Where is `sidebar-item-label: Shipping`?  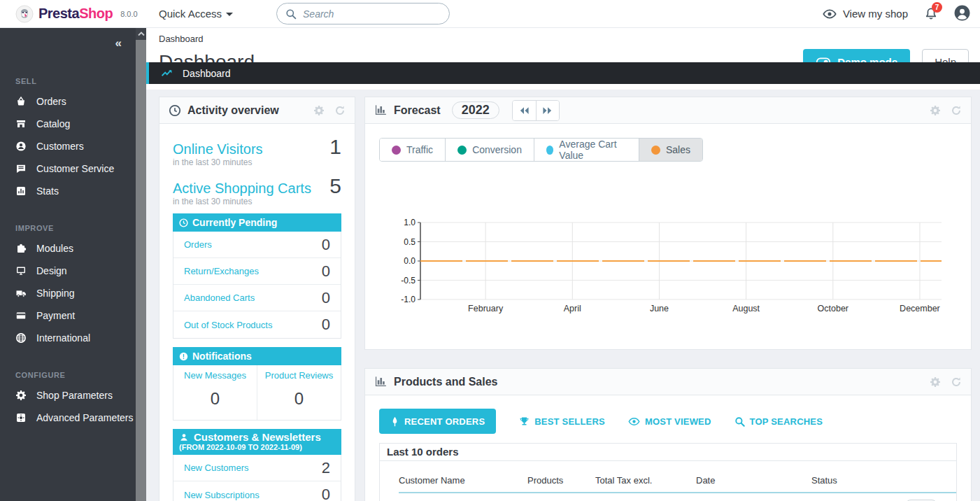
sidebar-item-label: Shipping is located at coordinates (56, 293).